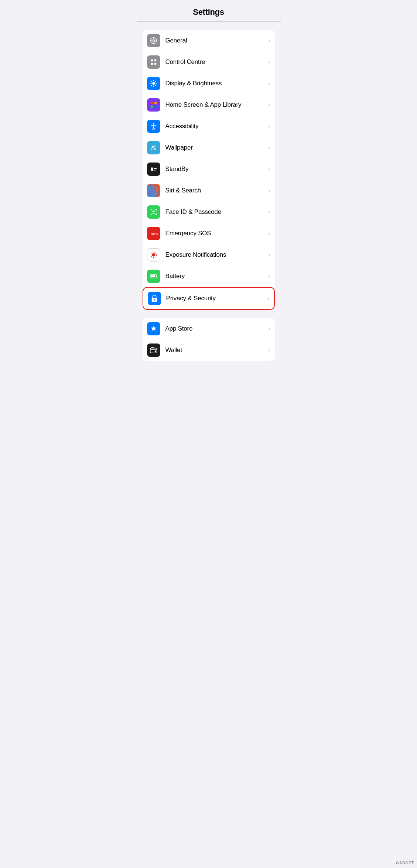 This screenshot has width=417, height=868. Describe the element at coordinates (209, 276) in the screenshot. I see `settings-row-battery: Battery›` at that location.